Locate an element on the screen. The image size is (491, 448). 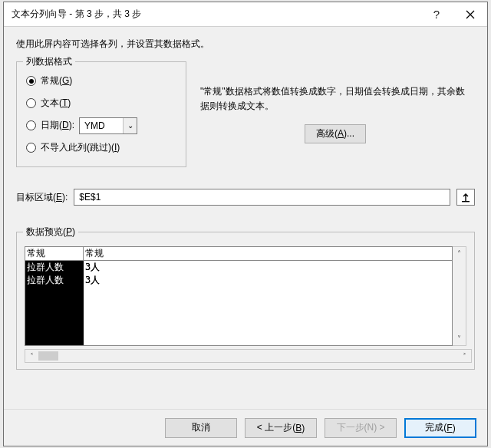
cancel-button: 取消 is located at coordinates (201, 428).